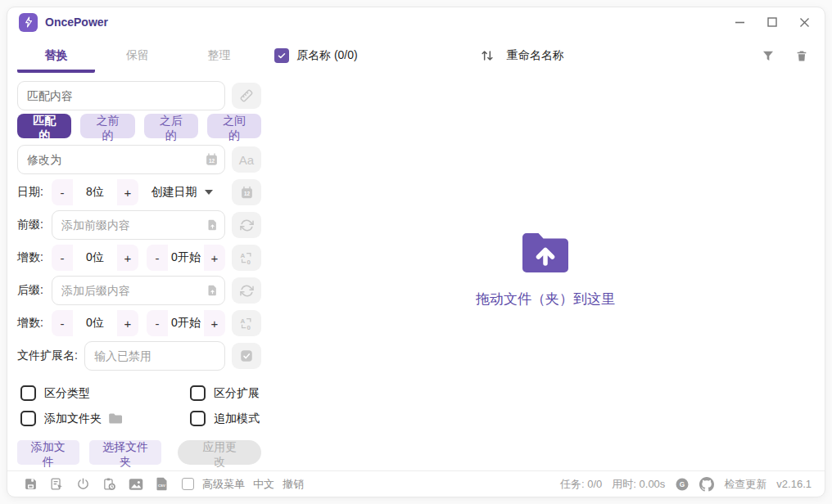 The width and height of the screenshot is (832, 504). I want to click on github-icon, so click(707, 484).